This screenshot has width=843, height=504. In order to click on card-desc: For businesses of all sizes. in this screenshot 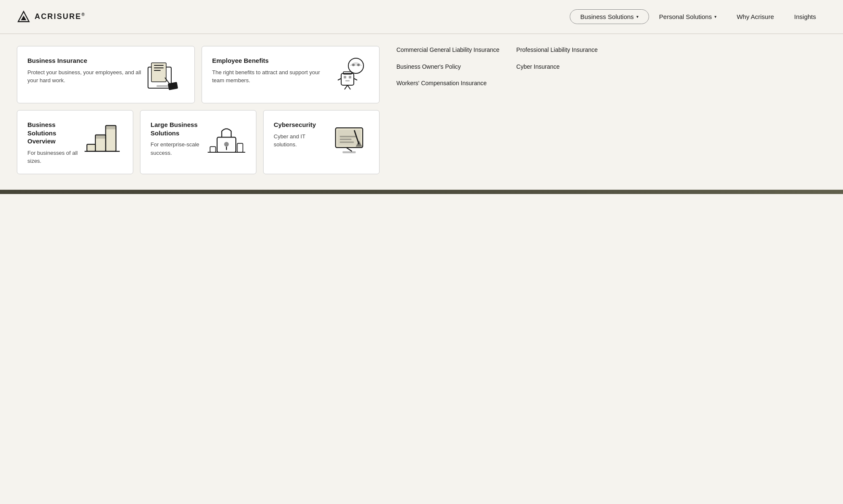, I will do `click(55, 157)`.